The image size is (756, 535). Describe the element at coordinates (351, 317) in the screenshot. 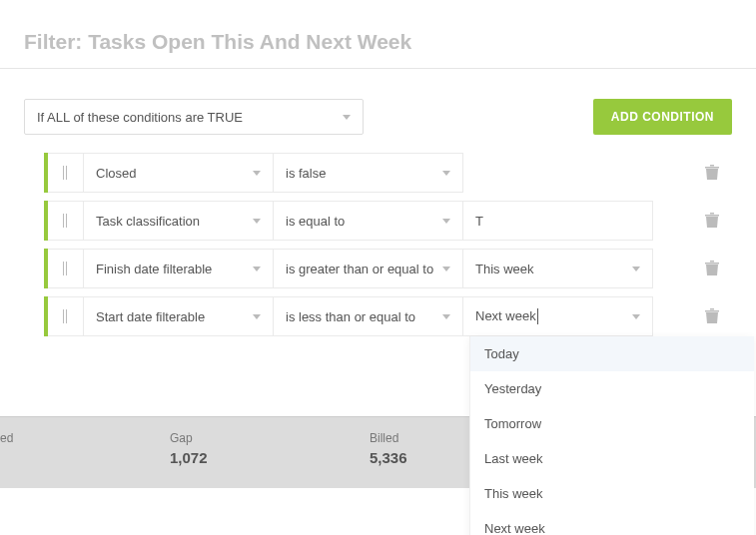

I see `operator-label: is less than or equal to` at that location.